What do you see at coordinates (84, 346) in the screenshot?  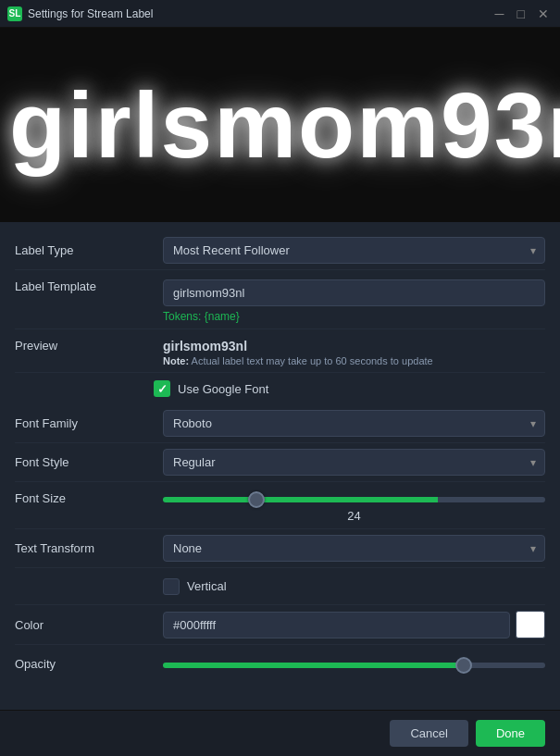 I see `preview-label: Preview` at bounding box center [84, 346].